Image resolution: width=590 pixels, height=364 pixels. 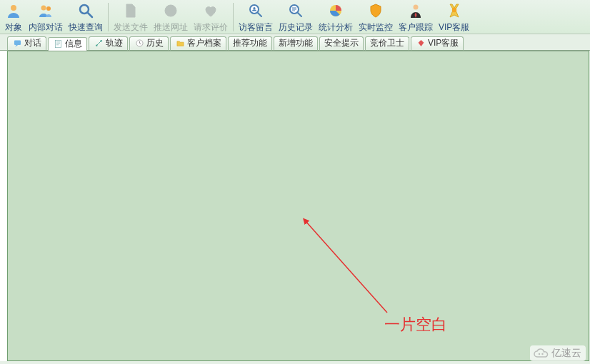 What do you see at coordinates (421, 44) in the screenshot?
I see `diamond-icon` at bounding box center [421, 44].